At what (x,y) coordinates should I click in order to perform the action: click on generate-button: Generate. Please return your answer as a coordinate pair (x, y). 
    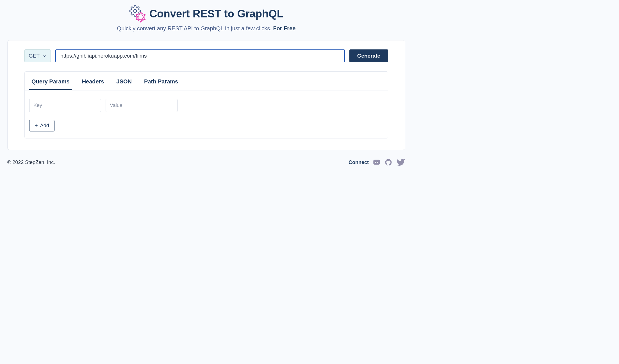
    Looking at the image, I should click on (369, 56).